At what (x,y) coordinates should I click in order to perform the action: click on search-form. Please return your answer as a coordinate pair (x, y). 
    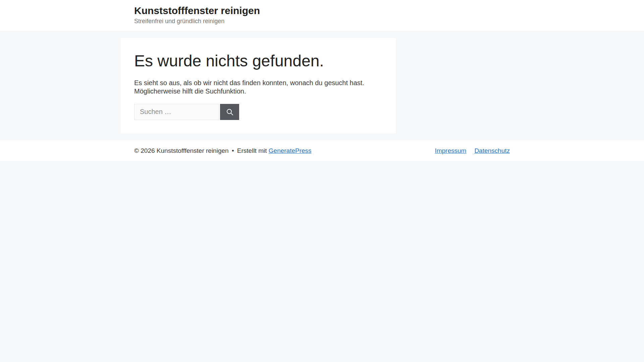
    Looking at the image, I should click on (258, 112).